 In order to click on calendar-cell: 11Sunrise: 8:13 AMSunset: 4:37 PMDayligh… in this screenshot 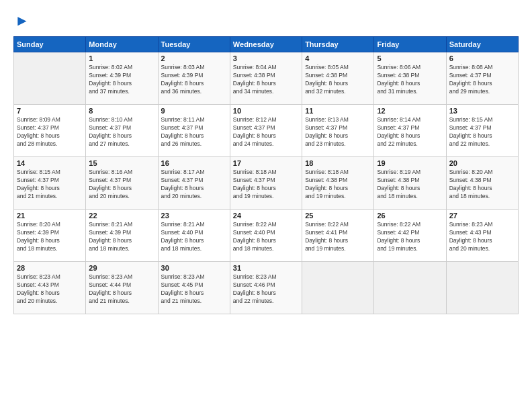, I will do `click(339, 131)`.